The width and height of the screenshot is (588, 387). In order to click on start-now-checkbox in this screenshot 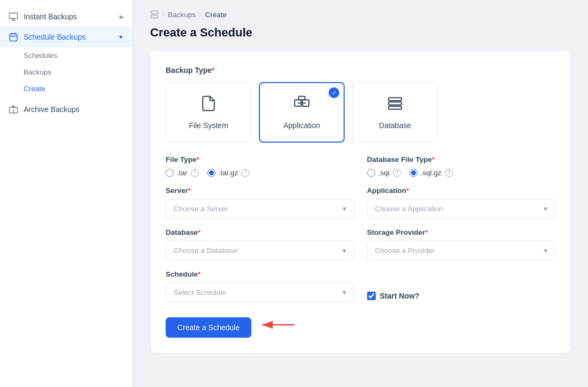, I will do `click(371, 296)`.